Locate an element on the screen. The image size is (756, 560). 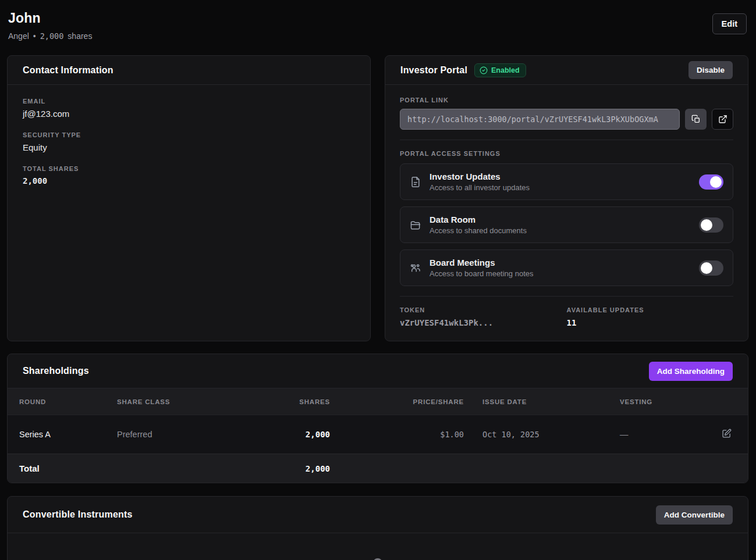
cell-share-class: Preferred is located at coordinates (158, 434).